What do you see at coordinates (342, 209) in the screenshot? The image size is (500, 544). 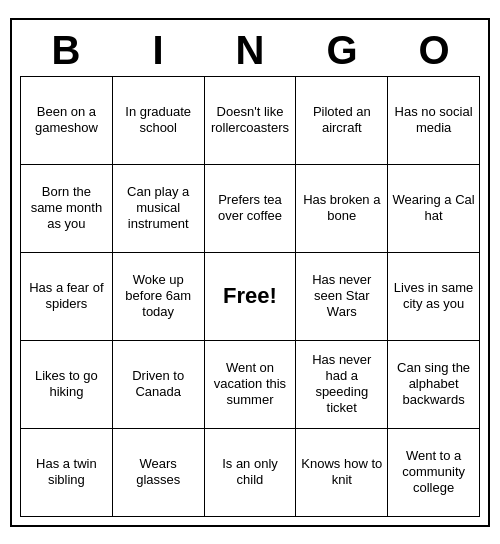 I see `bingo-cell-8: Has broken a bone` at bounding box center [342, 209].